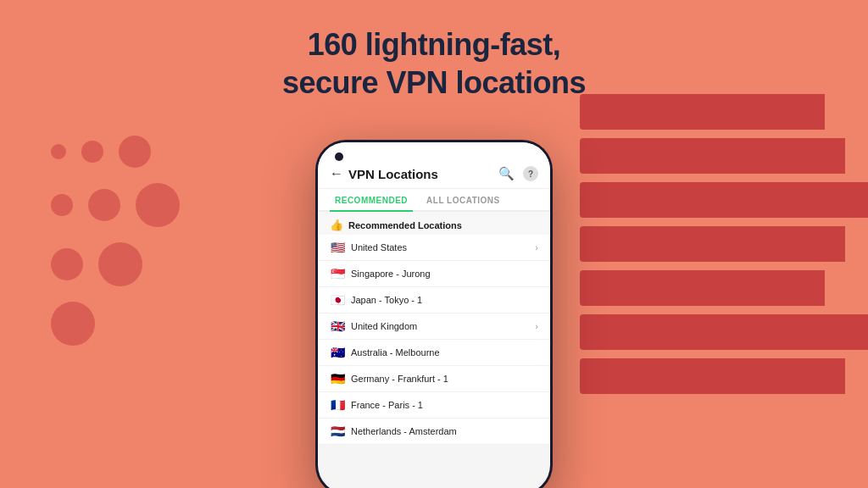 The height and width of the screenshot is (488, 868). What do you see at coordinates (463, 200) in the screenshot?
I see `tab-all-locations: ALL LOCATIONS` at bounding box center [463, 200].